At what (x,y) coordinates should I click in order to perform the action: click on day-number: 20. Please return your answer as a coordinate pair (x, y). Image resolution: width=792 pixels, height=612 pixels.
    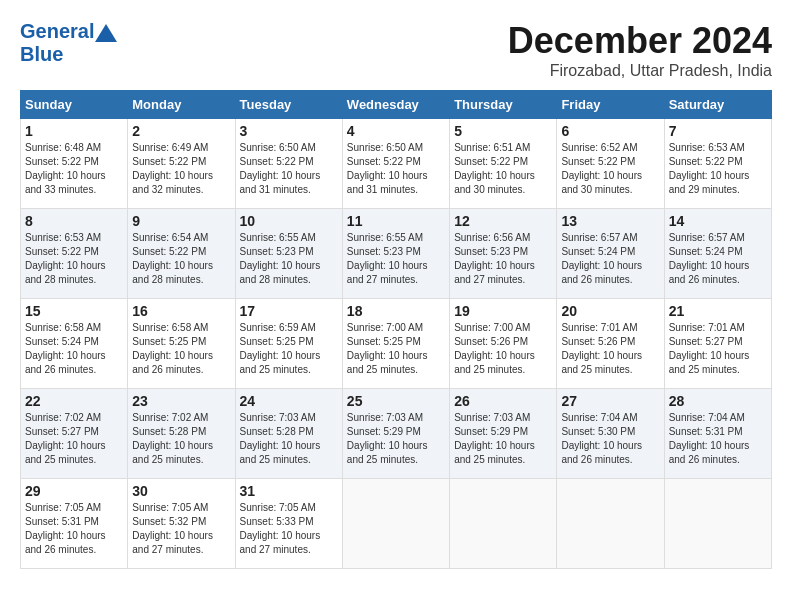
    Looking at the image, I should click on (610, 311).